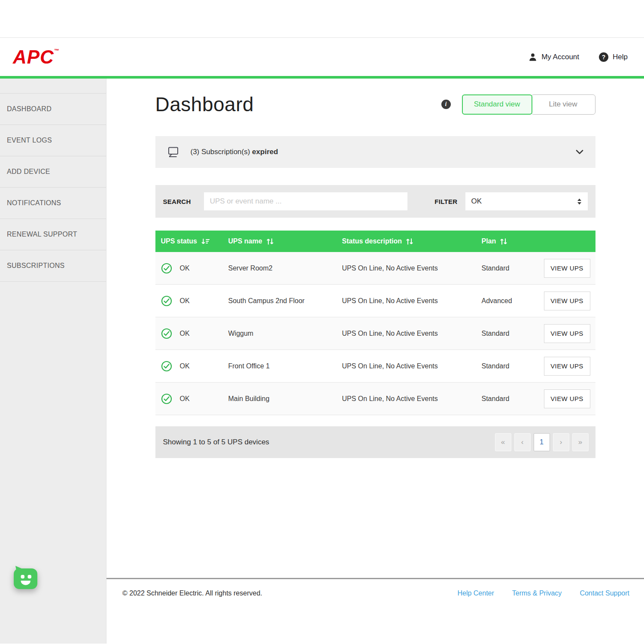 The width and height of the screenshot is (644, 644). I want to click on monitor-icon, so click(174, 152).